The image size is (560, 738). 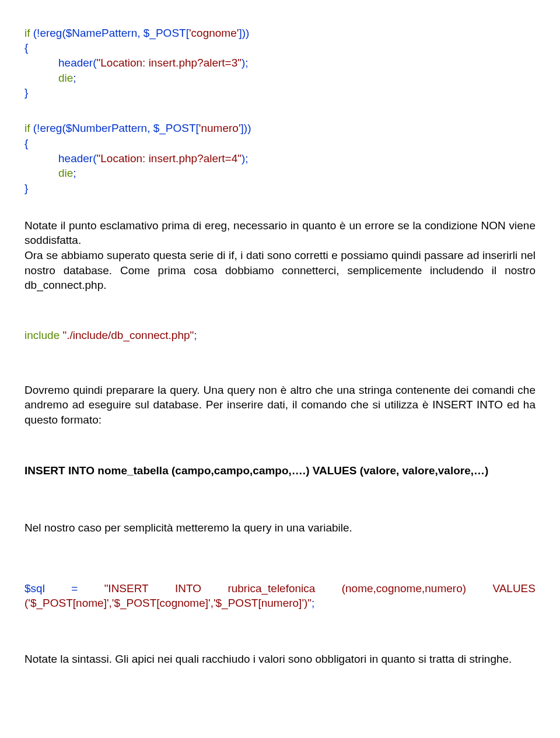 What do you see at coordinates (220, 128) in the screenshot?
I see `string-literal: 'numero'` at bounding box center [220, 128].